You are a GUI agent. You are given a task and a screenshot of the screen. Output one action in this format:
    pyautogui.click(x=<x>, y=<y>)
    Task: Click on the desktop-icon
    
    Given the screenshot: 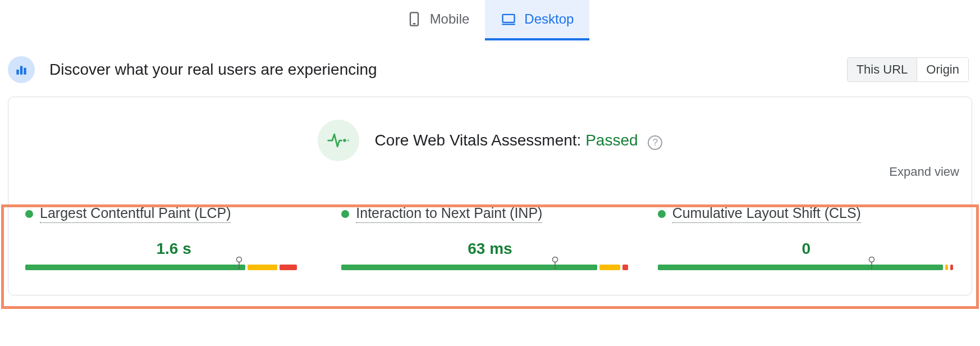 What is the action you would take?
    pyautogui.click(x=509, y=19)
    